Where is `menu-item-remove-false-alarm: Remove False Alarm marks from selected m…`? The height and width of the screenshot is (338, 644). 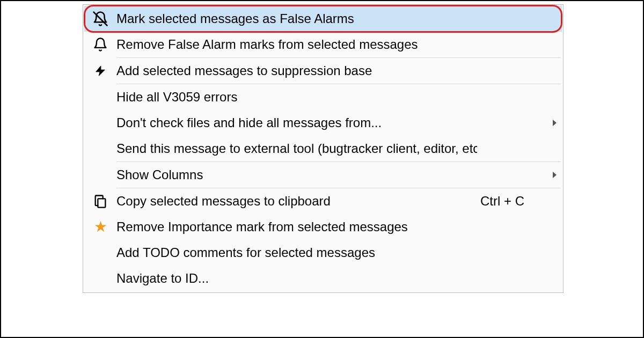
menu-item-remove-false-alarm: Remove False Alarm marks from selected m… is located at coordinates (323, 45).